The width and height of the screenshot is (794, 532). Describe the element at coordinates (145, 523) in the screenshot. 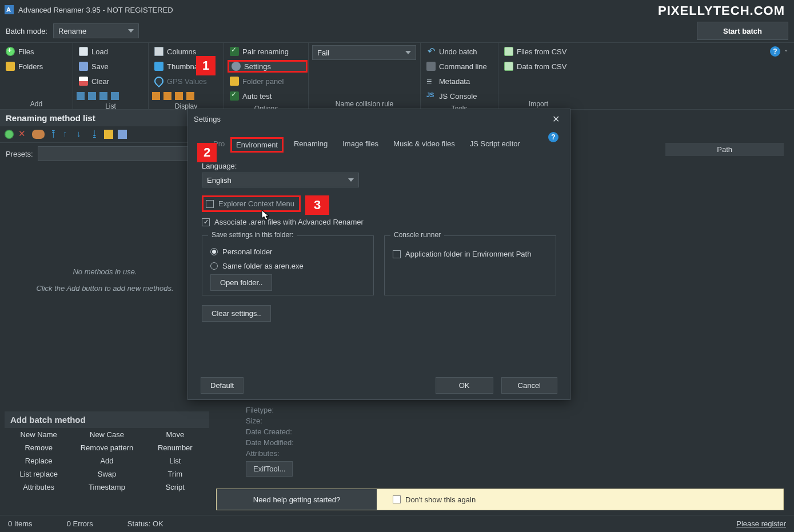

I see `status-text: Status: OK` at that location.